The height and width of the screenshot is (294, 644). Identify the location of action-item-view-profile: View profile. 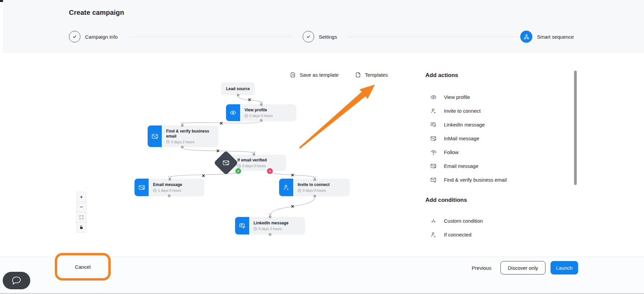
(499, 97).